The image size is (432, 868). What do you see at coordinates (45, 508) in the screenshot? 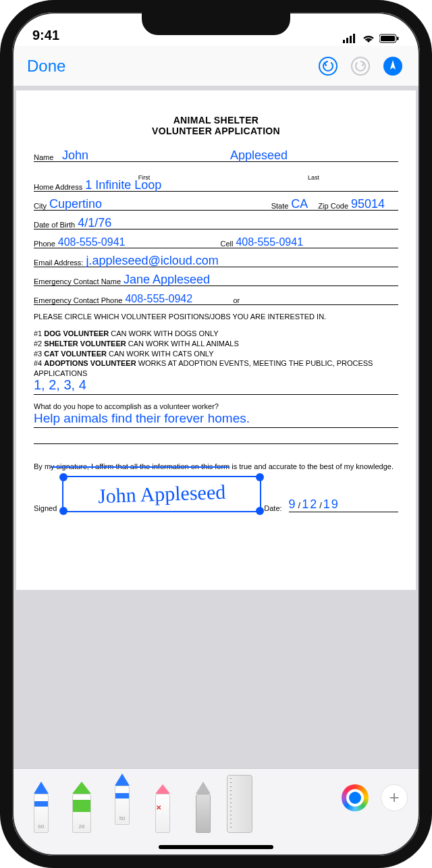
I see `label-signed: Signed` at bounding box center [45, 508].